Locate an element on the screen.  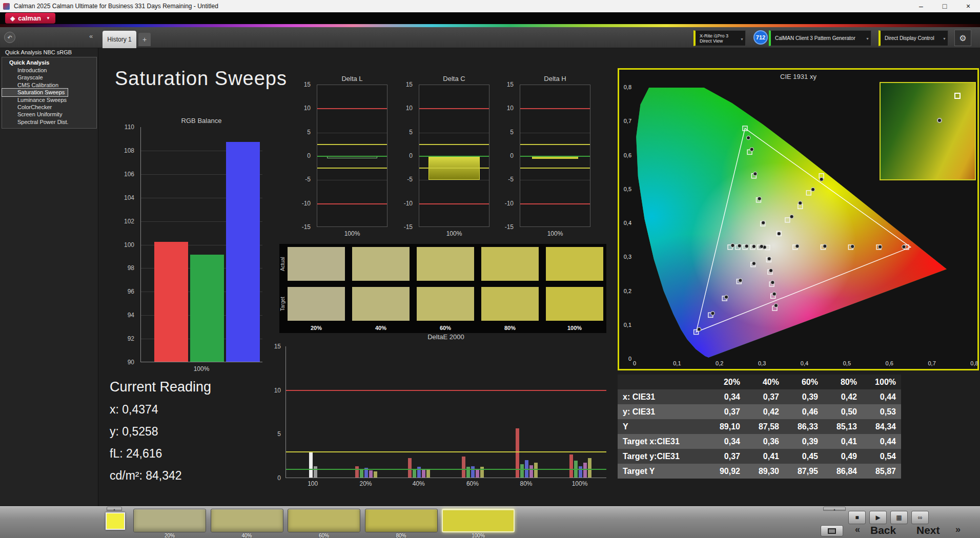
pattern-display-button is located at coordinates (832, 531).